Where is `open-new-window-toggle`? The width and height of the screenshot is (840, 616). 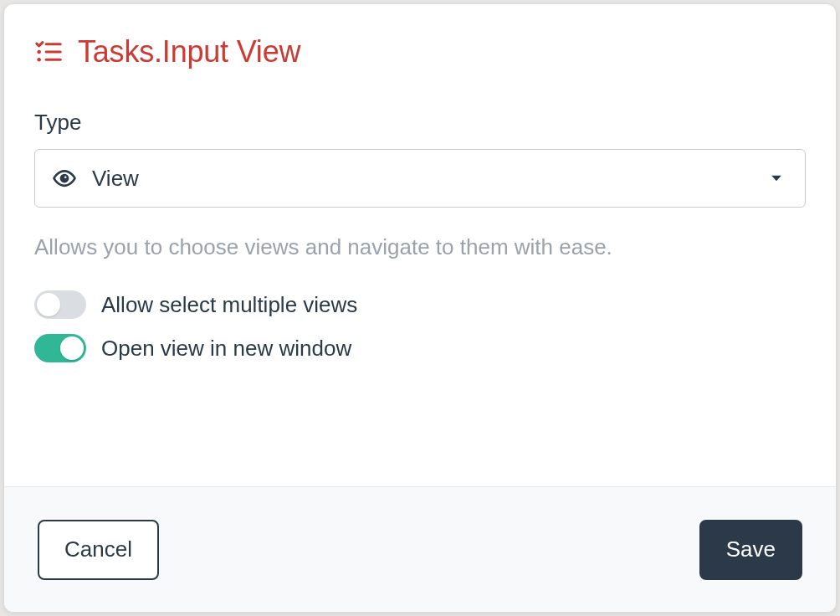 open-new-window-toggle is located at coordinates (60, 348).